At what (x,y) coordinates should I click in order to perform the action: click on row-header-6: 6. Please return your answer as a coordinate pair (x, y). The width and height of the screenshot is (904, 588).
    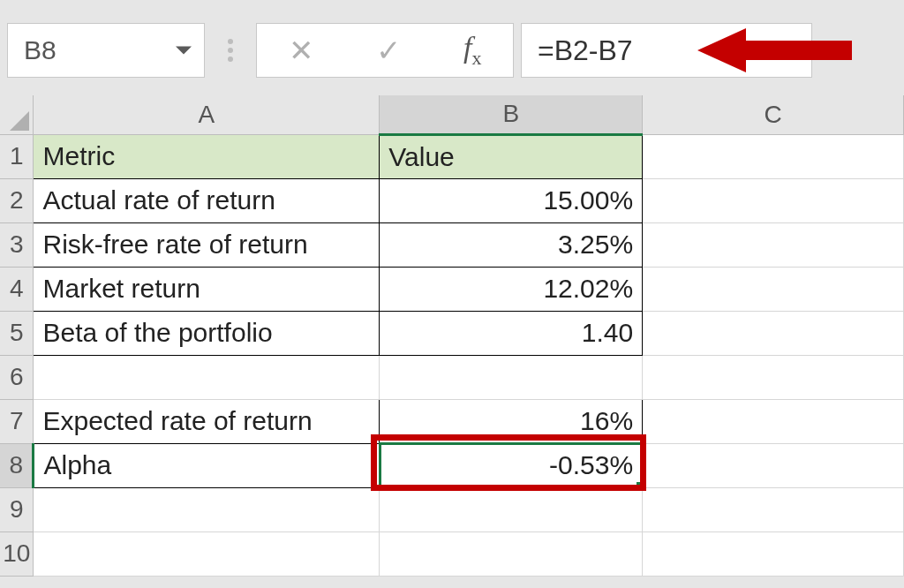
    Looking at the image, I should click on (17, 377).